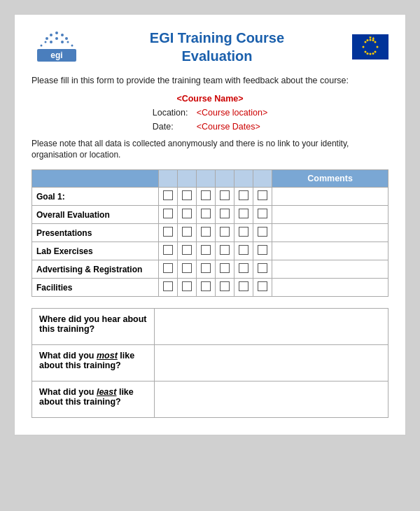 The width and height of the screenshot is (420, 511). I want to click on table-row: Presentations, so click(210, 233).